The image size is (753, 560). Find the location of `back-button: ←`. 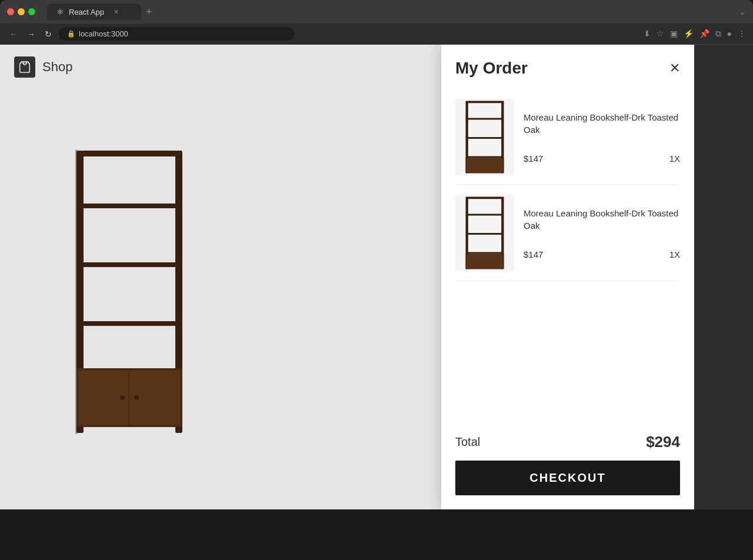

back-button: ← is located at coordinates (14, 34).